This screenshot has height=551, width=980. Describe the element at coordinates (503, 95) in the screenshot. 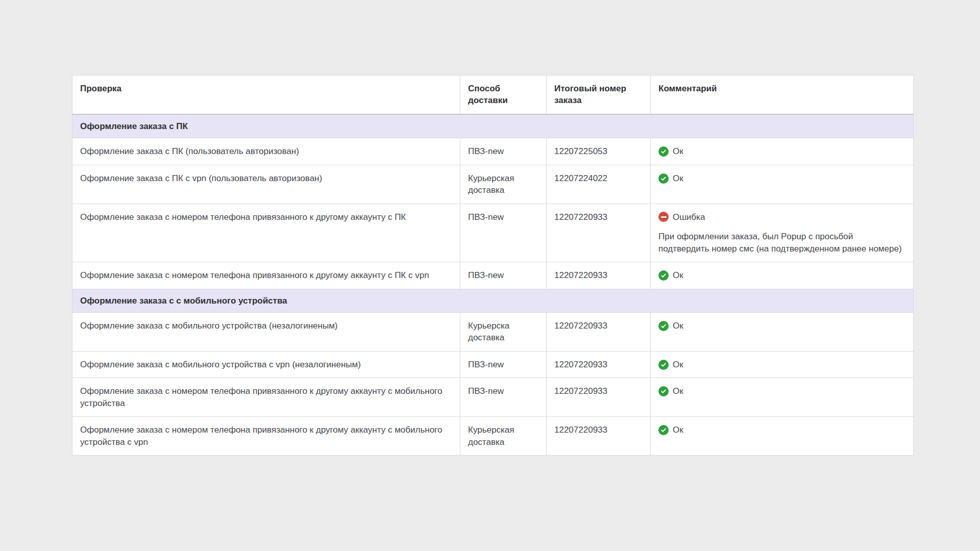

I see `col-header-delivery: Способ доставки` at that location.